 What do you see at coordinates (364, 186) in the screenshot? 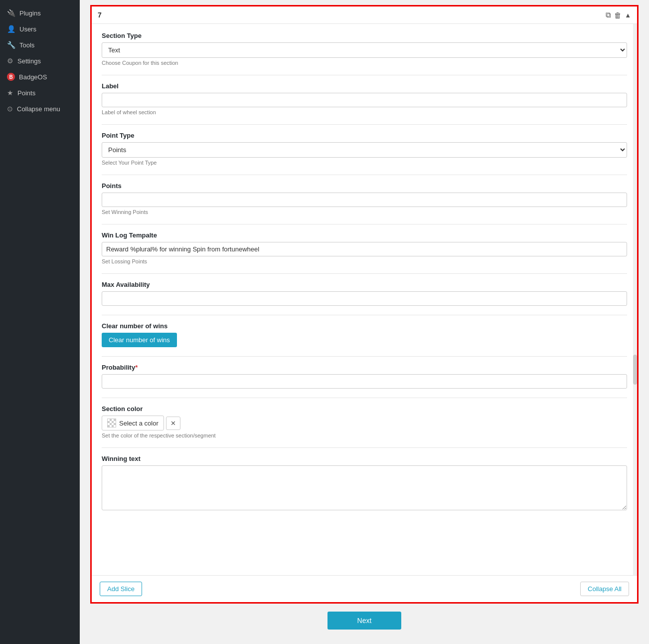
I see `points-label: Points` at bounding box center [364, 186].